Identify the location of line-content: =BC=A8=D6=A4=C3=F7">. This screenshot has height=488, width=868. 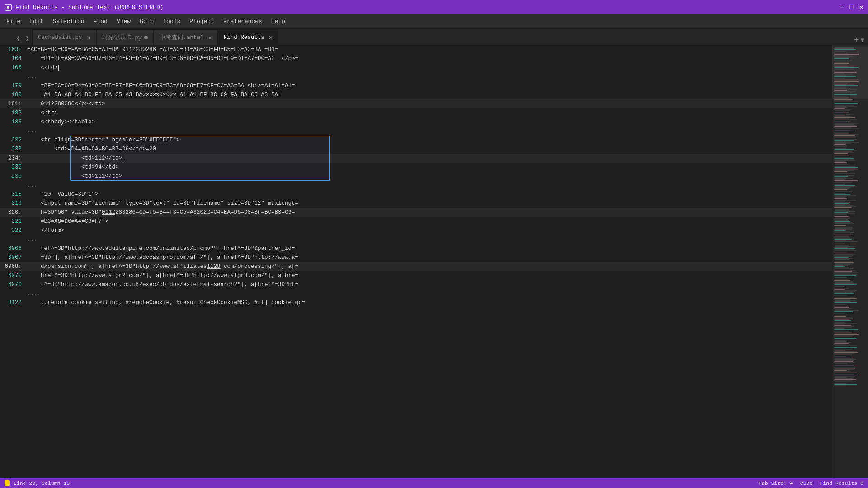
(429, 221).